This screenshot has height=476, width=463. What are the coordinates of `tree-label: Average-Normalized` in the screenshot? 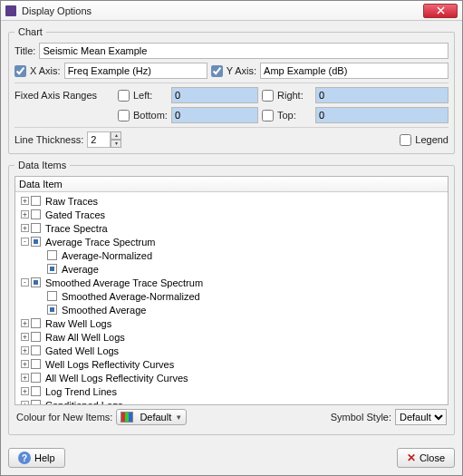 It's located at (107, 256).